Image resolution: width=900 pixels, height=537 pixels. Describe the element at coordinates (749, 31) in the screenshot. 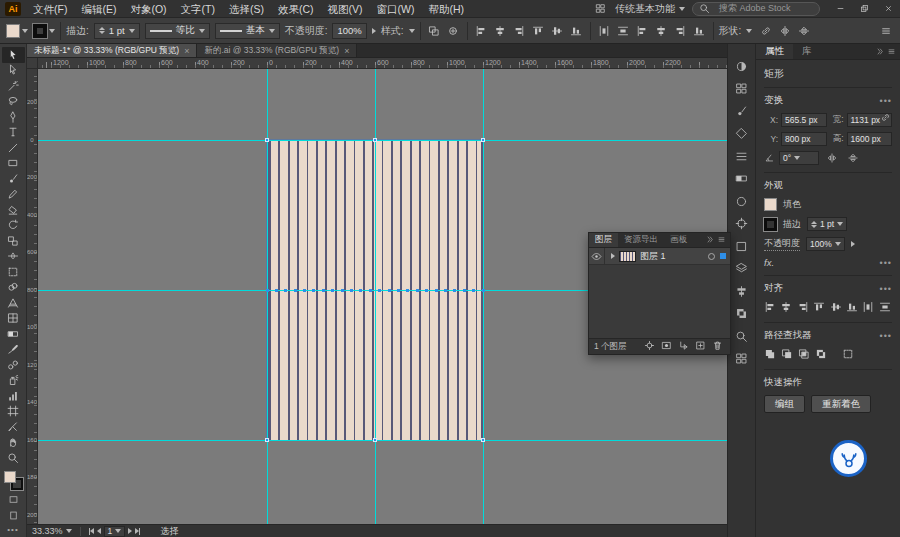

I see `shape-dropdown-icon` at that location.